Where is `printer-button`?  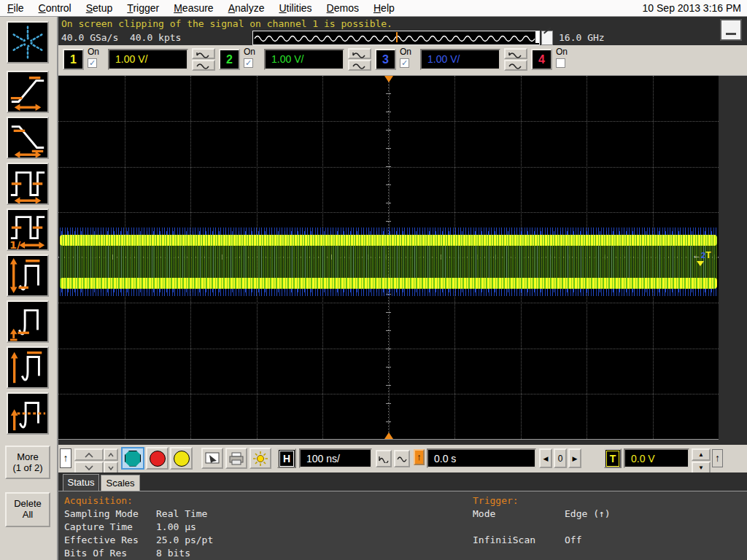
printer-button is located at coordinates (236, 458).